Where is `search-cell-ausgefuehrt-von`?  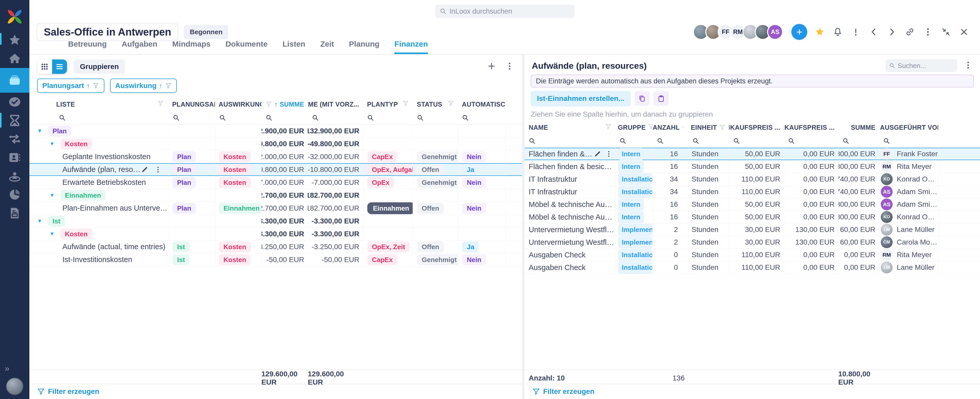
search-cell-ausgefuehrt-von is located at coordinates (908, 141).